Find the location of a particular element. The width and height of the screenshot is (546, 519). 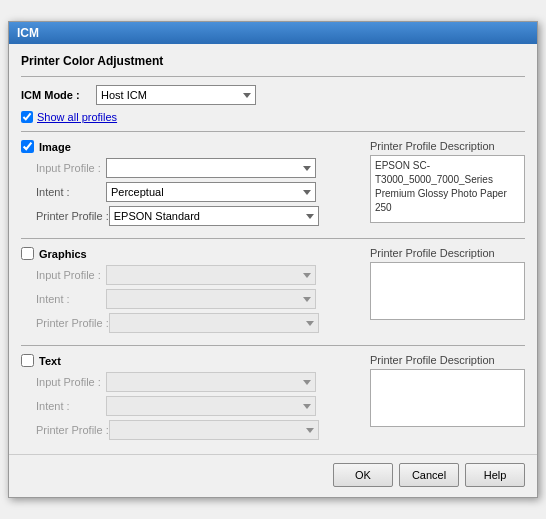

graphics-profile-desc-text is located at coordinates (448, 291).